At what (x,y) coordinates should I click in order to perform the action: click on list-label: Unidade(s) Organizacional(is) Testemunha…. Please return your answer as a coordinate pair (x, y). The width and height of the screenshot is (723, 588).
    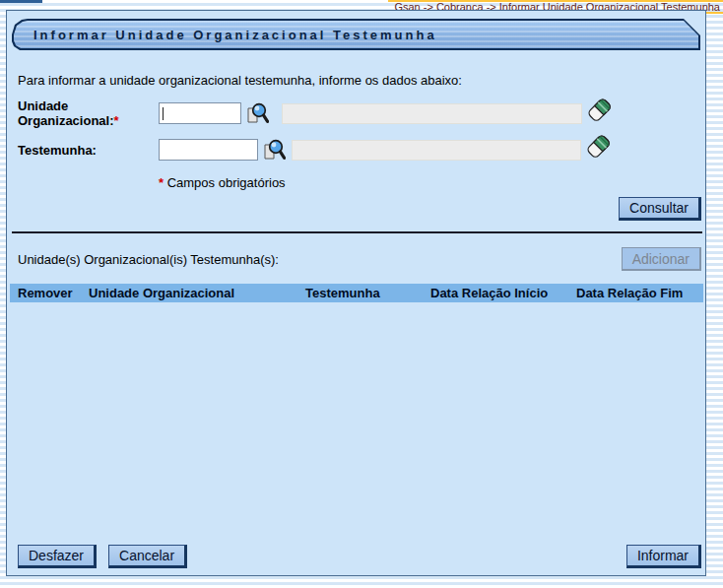
    Looking at the image, I should click on (148, 260).